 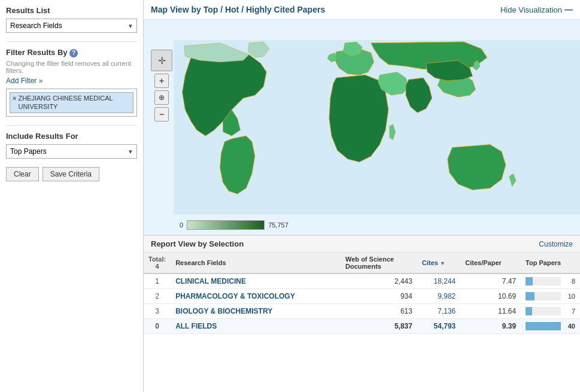 What do you see at coordinates (72, 174) in the screenshot?
I see `action-buttons: Clear Save Criteria` at bounding box center [72, 174].